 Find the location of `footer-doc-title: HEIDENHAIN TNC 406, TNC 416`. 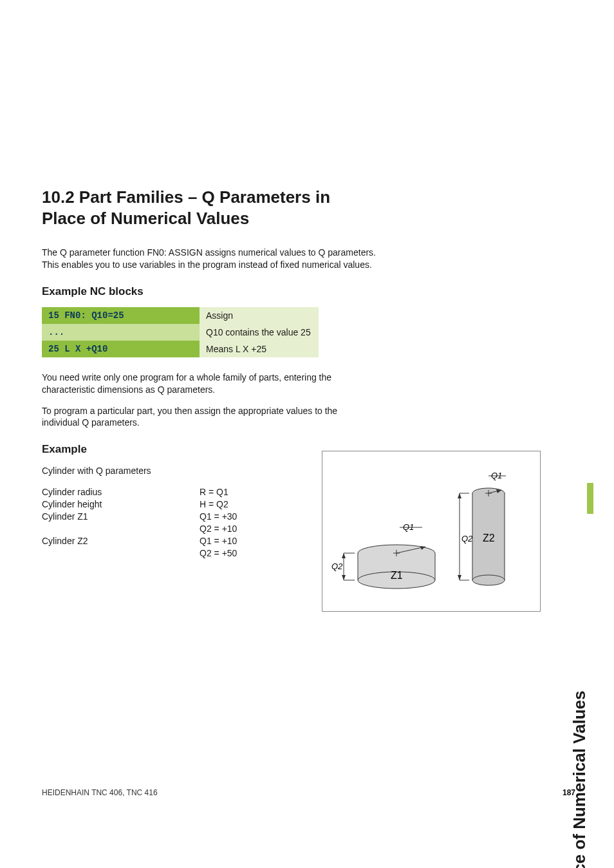

footer-doc-title: HEIDENHAIN TNC 406, TNC 416 is located at coordinates (100, 793).